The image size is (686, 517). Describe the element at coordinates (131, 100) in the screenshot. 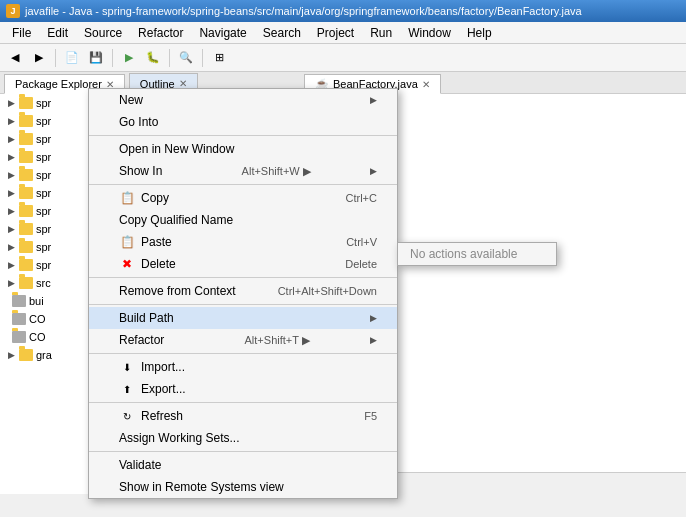

I see `ctx-new-label: New` at that location.